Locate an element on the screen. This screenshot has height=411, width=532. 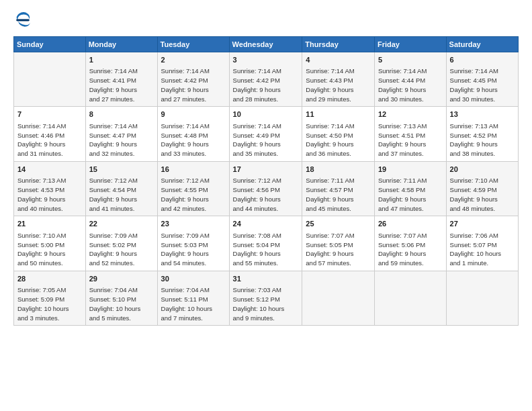
day-number: 7 is located at coordinates (50, 114).